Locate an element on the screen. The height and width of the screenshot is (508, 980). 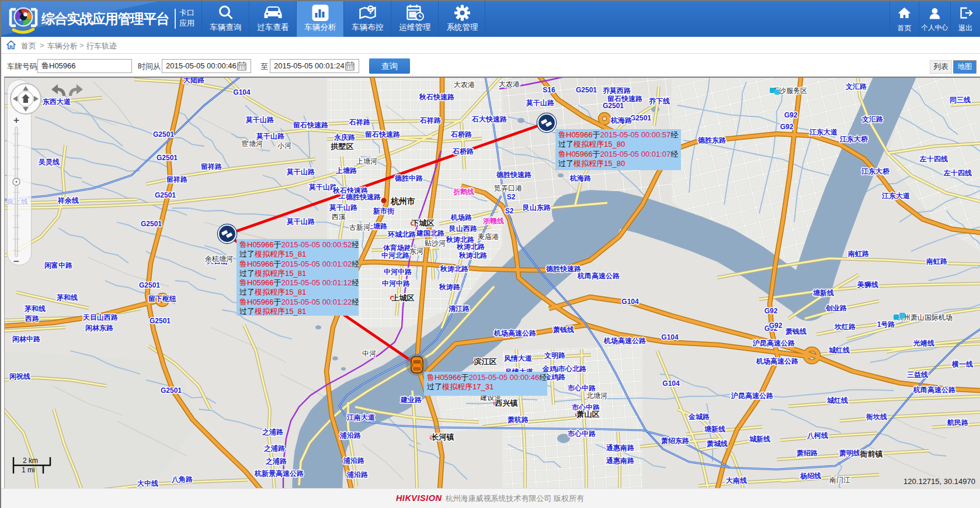
svg-text: 三益线 is located at coordinates (918, 375).